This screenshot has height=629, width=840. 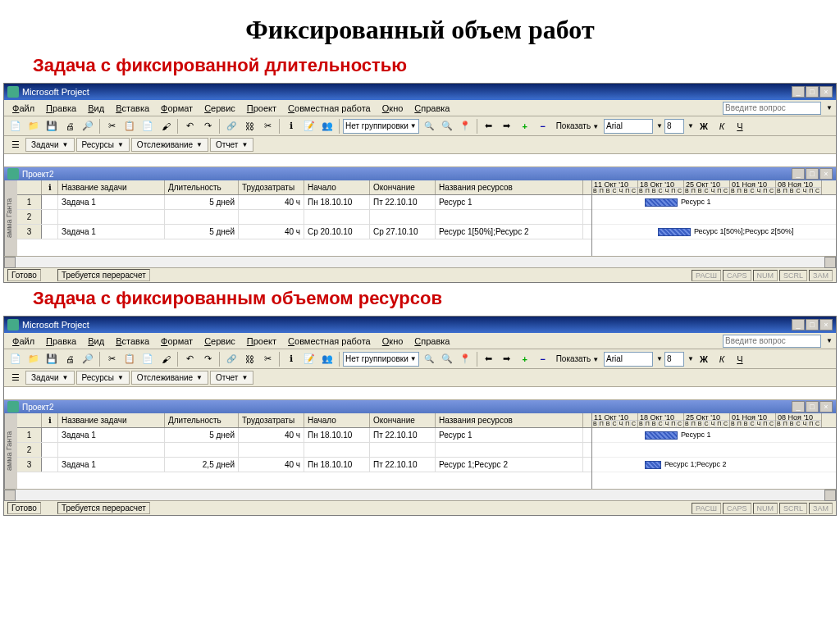 I want to click on help-dropdown-icon: ▼, so click(x=829, y=341).